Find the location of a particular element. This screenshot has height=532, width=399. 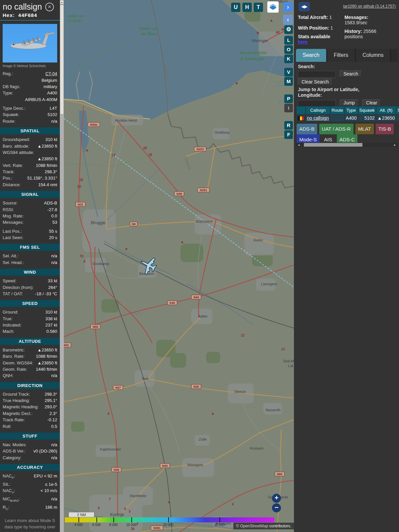

scroll-left-icon: ◂ is located at coordinates (299, 145).